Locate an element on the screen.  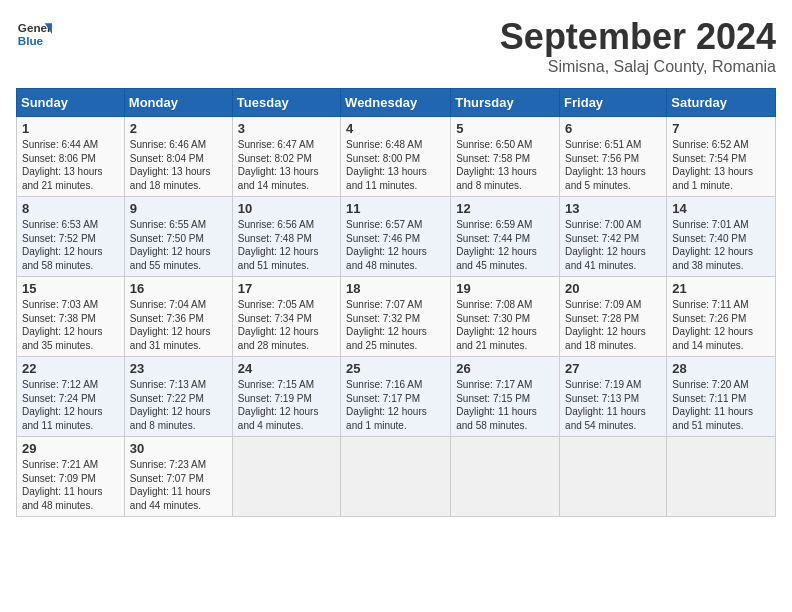
logo-icon: General Blue is located at coordinates (34, 34).